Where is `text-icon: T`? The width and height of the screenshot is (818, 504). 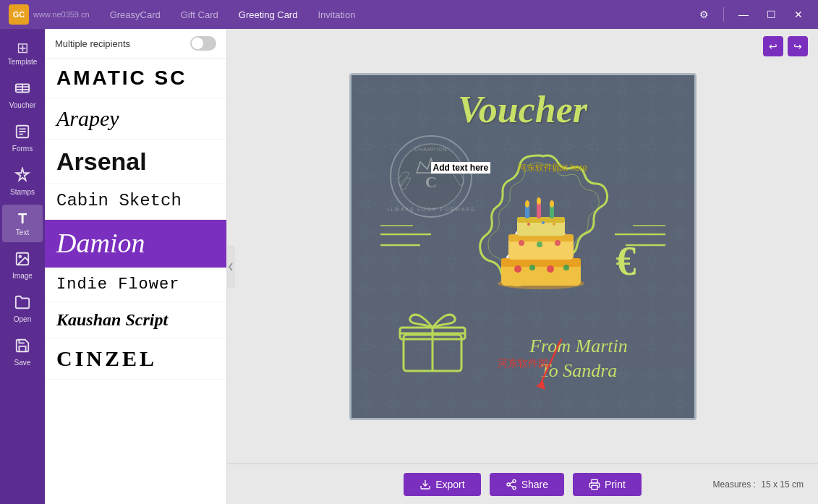 text-icon: T is located at coordinates (22, 218).